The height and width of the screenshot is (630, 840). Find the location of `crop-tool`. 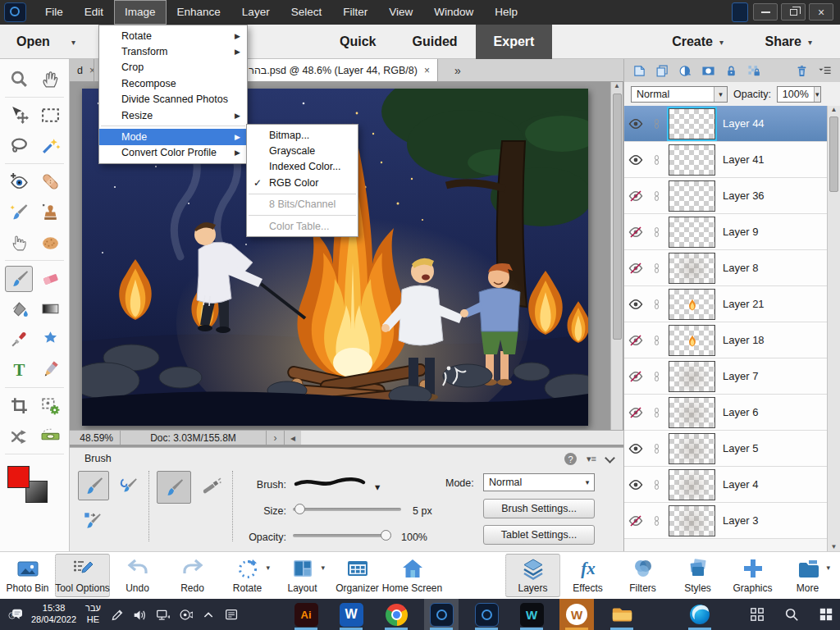

crop-tool is located at coordinates (19, 406).